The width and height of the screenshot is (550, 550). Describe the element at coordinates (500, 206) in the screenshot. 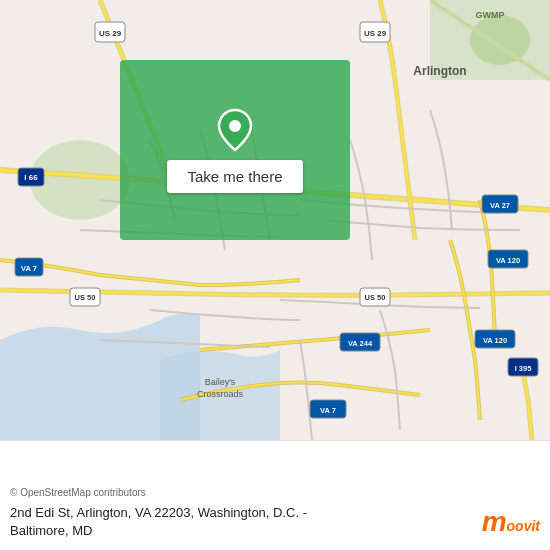

I see `svg-text: VA 27` at that location.